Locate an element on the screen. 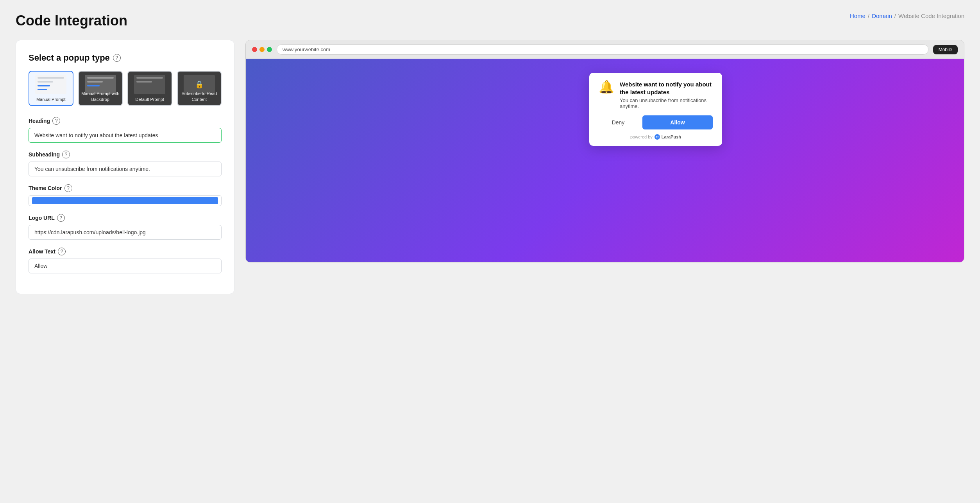 The height and width of the screenshot is (503, 980). popup-card-label: Default Prompt is located at coordinates (150, 99).